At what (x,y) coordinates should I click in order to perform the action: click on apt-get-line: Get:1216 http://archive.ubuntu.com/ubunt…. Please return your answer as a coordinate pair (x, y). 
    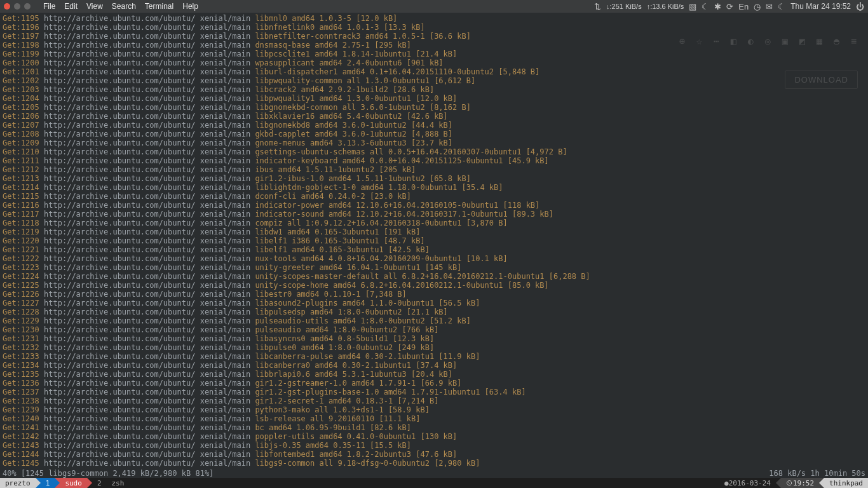
    Looking at the image, I should click on (434, 205).